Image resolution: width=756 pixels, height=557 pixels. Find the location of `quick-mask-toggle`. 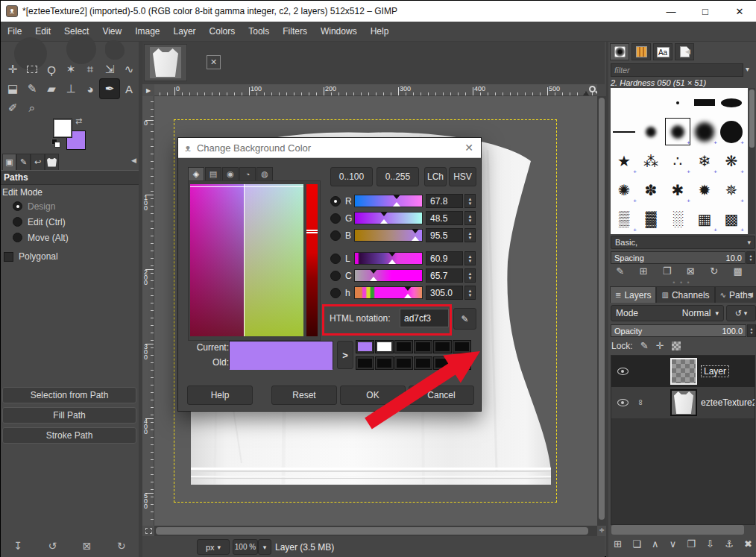

quick-mask-toggle is located at coordinates (148, 531).